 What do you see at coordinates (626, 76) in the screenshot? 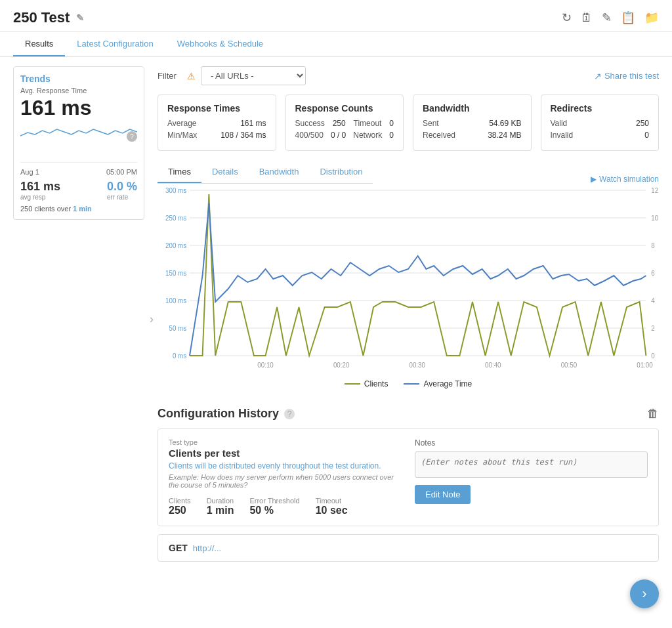
I see `share-link: ↗ Share this test` at bounding box center [626, 76].